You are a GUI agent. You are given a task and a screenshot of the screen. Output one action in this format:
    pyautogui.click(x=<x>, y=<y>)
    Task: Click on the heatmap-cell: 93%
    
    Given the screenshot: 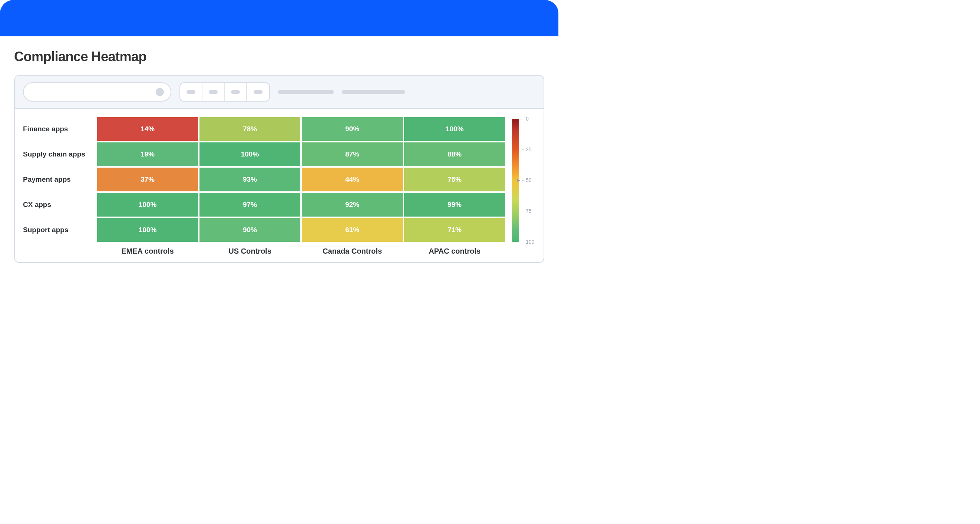 What is the action you would take?
    pyautogui.click(x=250, y=180)
    